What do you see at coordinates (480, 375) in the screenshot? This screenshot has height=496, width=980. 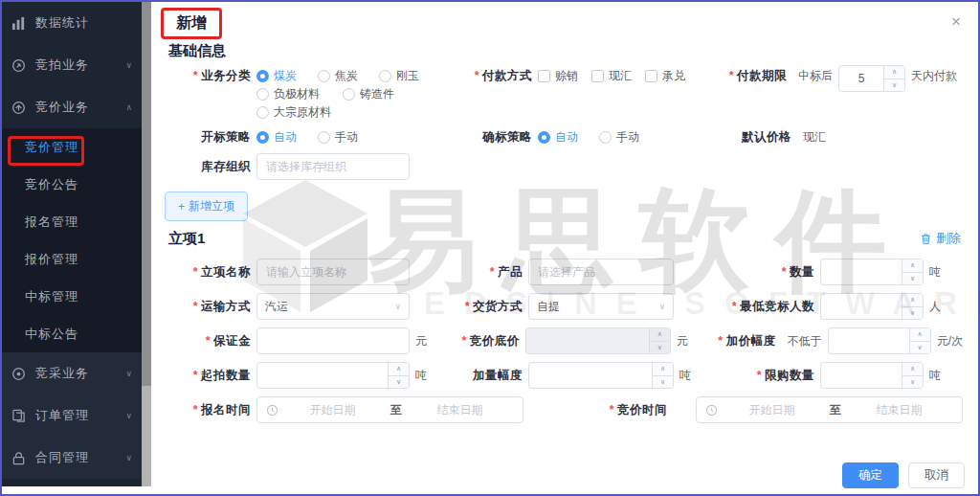 I see `quantity-increment-label: 加量幅度` at bounding box center [480, 375].